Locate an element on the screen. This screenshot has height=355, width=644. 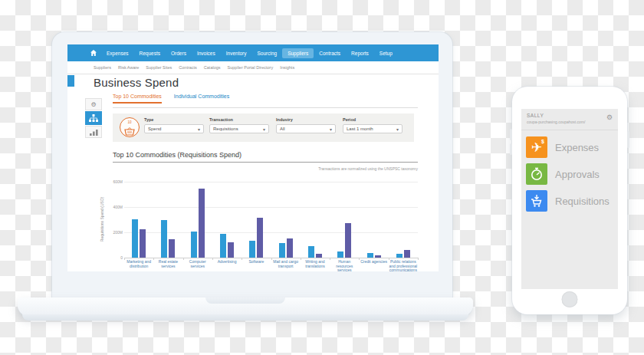
bar-public-relations-and-professional-communications-series-blue is located at coordinates (399, 256).